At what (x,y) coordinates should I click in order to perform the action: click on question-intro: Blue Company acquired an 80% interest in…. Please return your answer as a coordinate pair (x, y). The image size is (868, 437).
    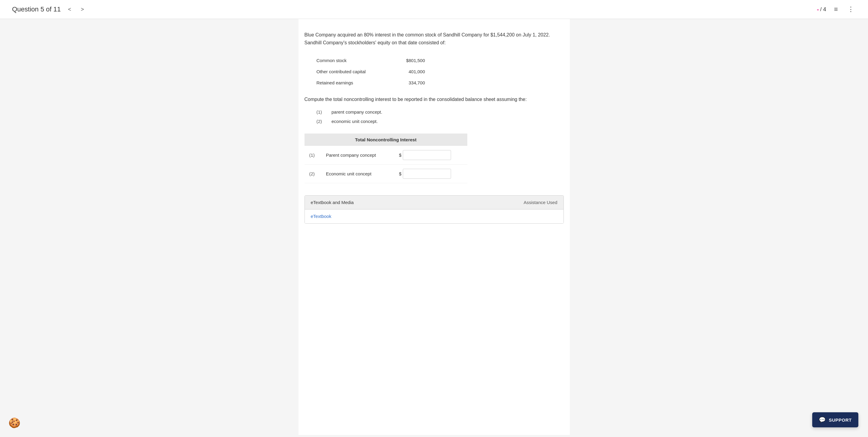
    Looking at the image, I should click on (434, 39).